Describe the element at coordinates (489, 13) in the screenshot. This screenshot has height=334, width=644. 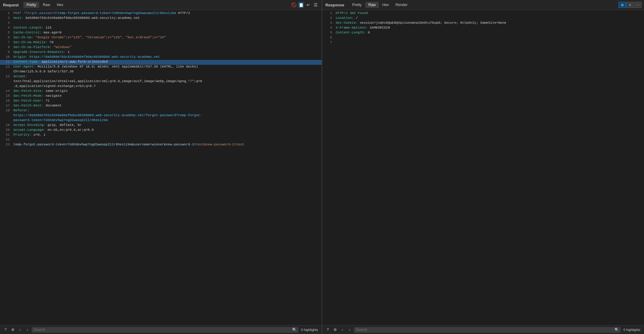
I see `line-content: HTTP/2 302 Found` at that location.